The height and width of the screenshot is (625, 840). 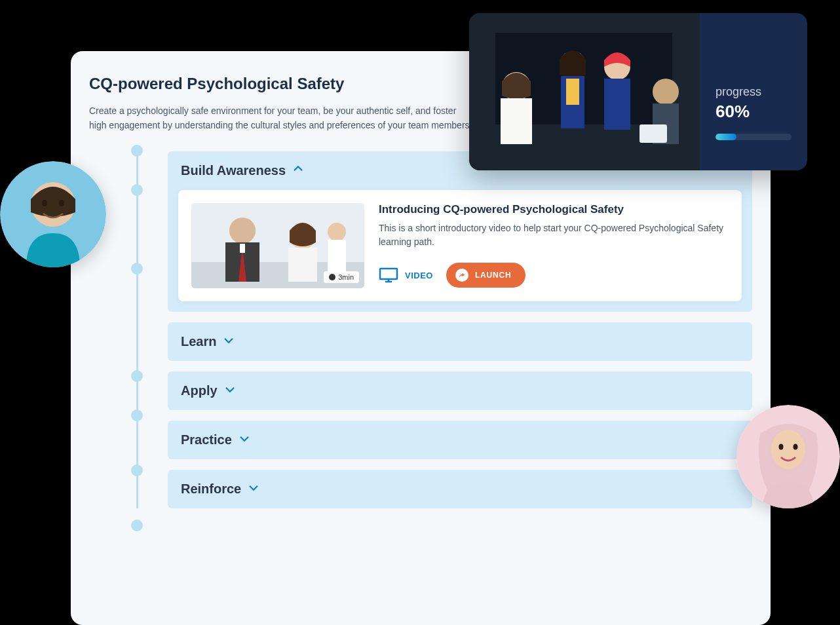 I want to click on hero-image, so click(x=584, y=92).